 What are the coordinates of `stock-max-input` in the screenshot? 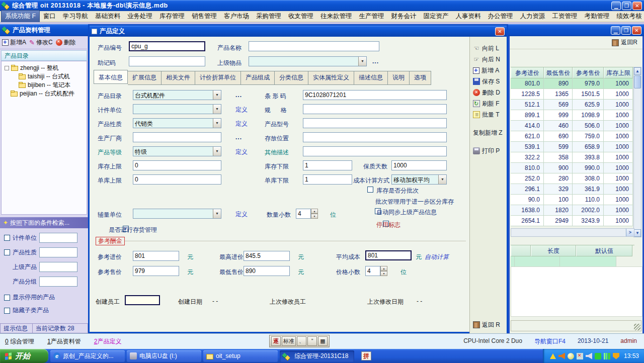 It's located at (177, 165).